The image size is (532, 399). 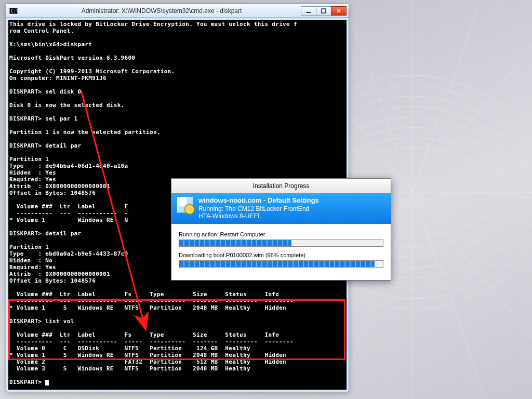 I want to click on download-label: Downloading boot.P0100002.wim (96% compl…, so click(x=281, y=255).